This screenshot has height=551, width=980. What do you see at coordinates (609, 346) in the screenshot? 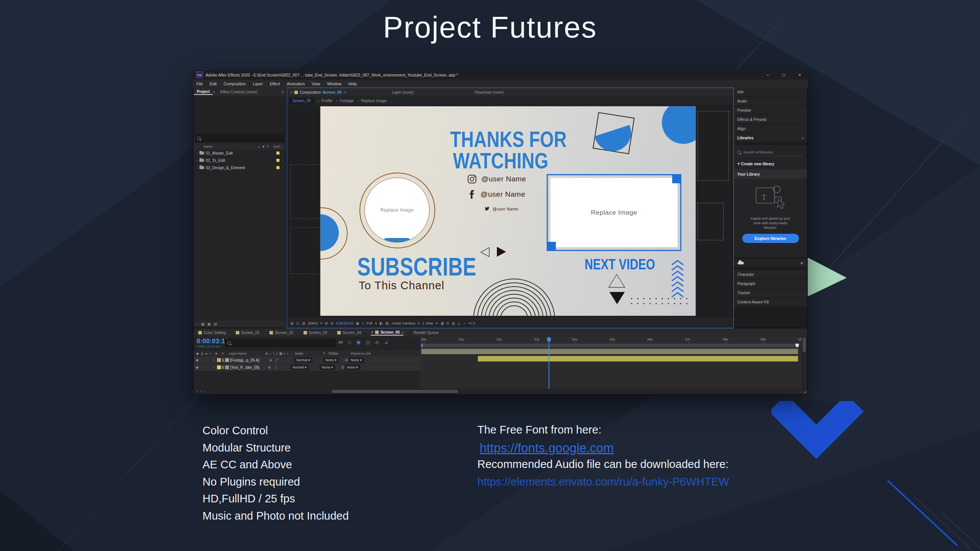
I see `work-area-bar` at bounding box center [609, 346].